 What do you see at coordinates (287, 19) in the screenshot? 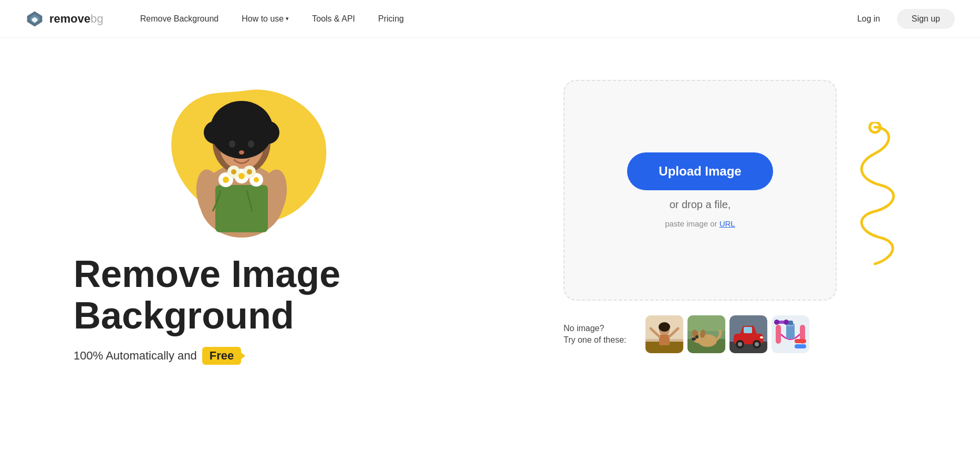
I see `chevron-down-icon: ▾` at bounding box center [287, 19].